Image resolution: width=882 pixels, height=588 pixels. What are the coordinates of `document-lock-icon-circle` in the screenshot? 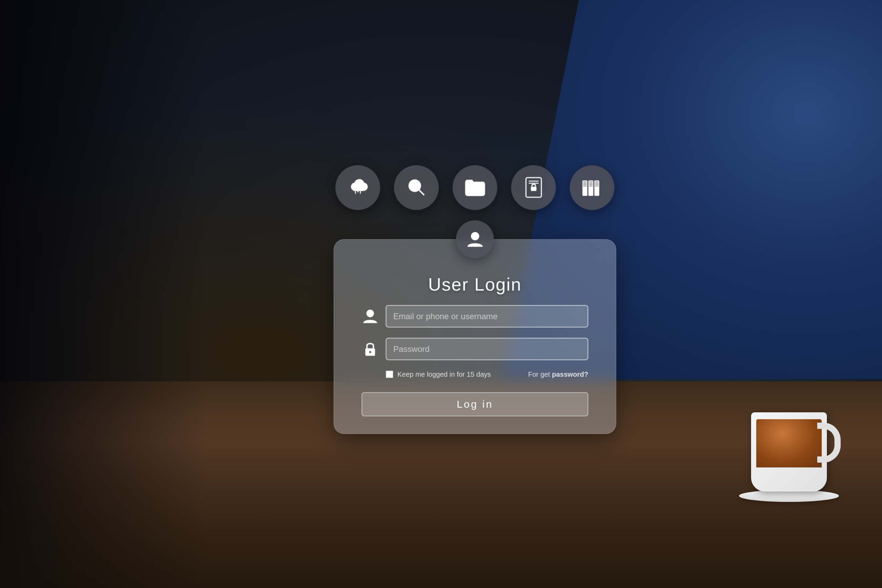 It's located at (533, 188).